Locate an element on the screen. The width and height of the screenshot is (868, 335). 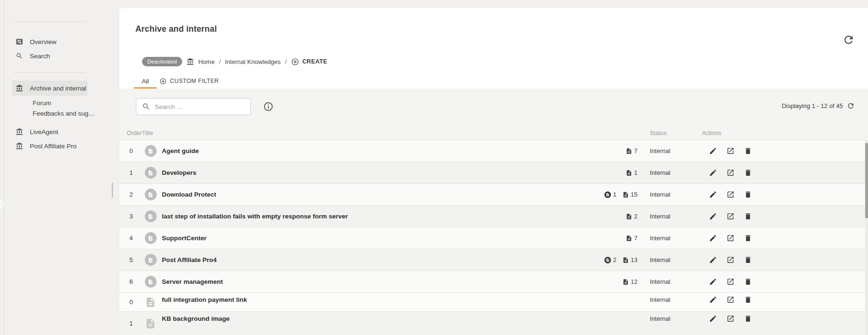
row-order: 4 is located at coordinates (131, 238).